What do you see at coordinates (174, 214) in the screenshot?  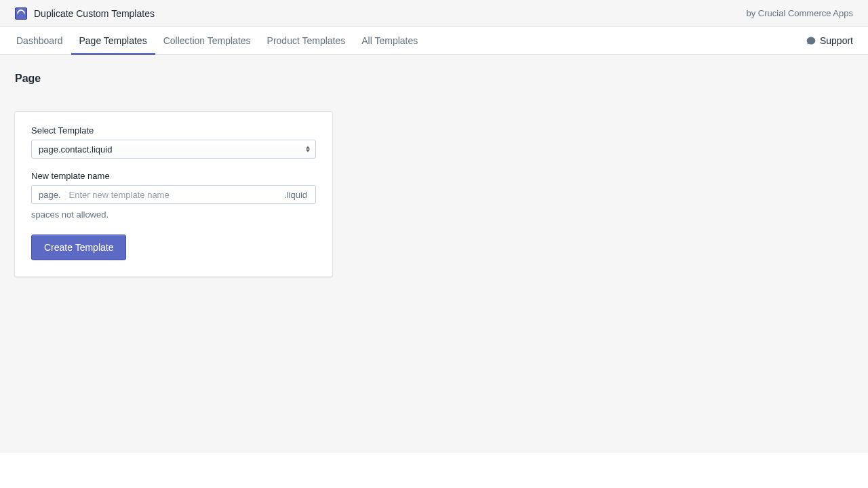 I see `helper-text: spaces not allowed.` at bounding box center [174, 214].